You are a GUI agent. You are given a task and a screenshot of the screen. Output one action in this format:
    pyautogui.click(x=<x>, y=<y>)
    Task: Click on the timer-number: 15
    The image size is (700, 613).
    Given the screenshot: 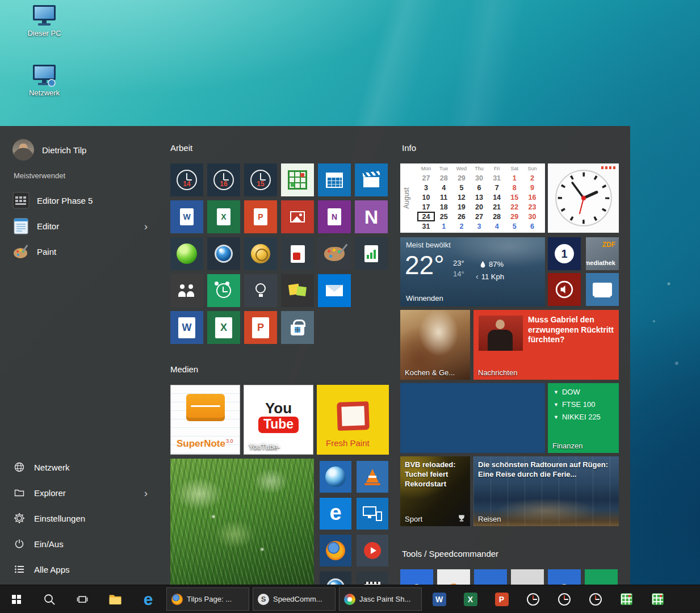 What is the action you would take?
    pyautogui.click(x=261, y=184)
    